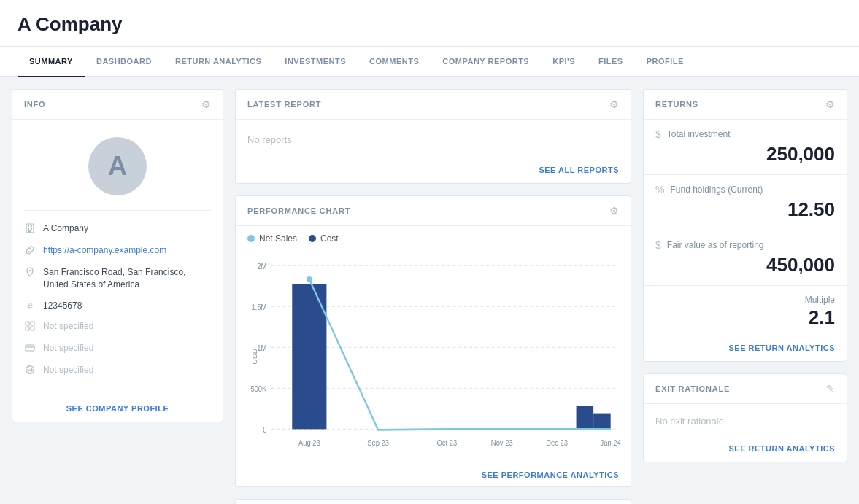 The image size is (859, 504). What do you see at coordinates (585, 417) in the screenshot?
I see `bar-jan24-cost` at bounding box center [585, 417].